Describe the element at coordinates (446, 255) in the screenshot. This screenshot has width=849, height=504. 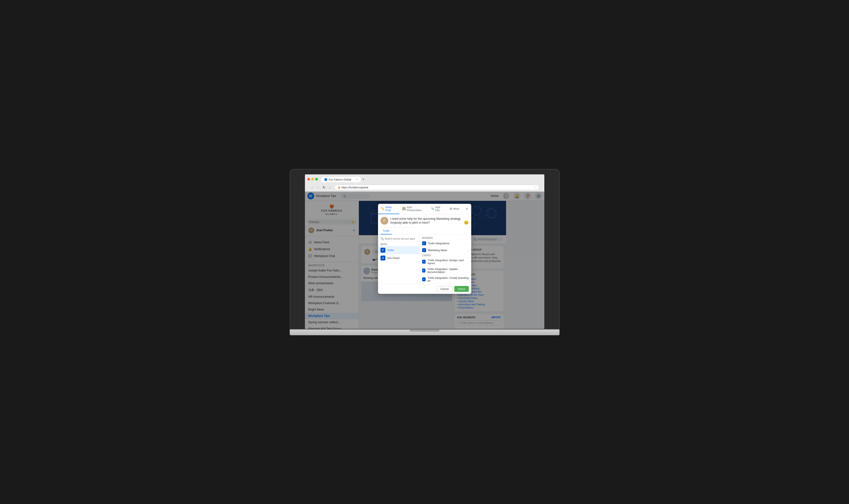
I see `cards-section-label: Cards` at that location.